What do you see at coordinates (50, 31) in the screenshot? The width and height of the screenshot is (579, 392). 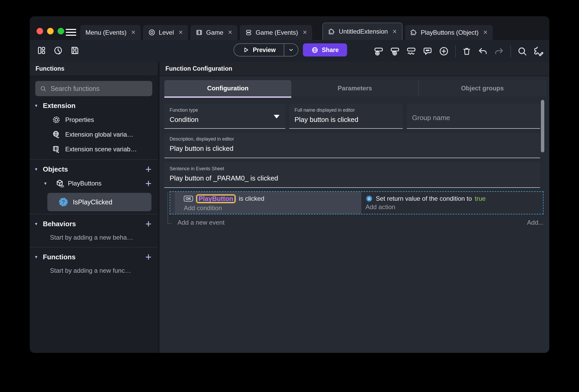 I see `minimize-window-button` at bounding box center [50, 31].